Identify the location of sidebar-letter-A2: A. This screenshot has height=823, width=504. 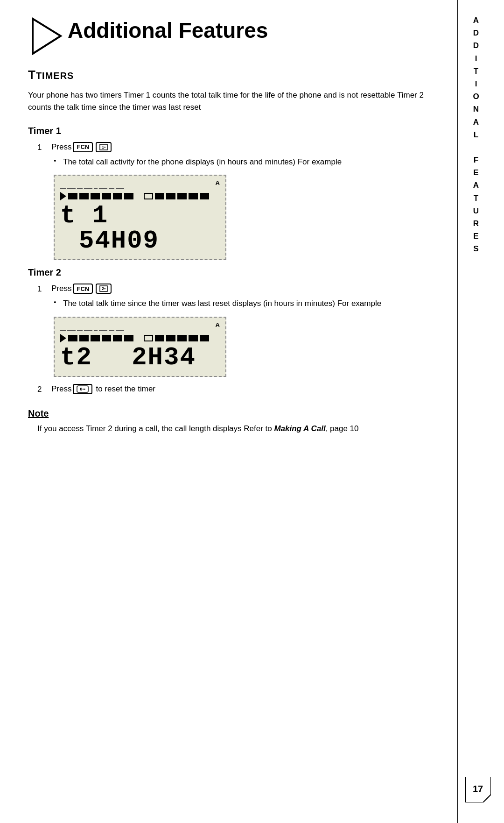
(476, 122).